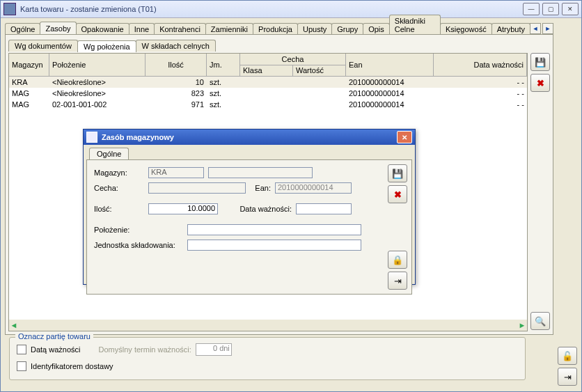 The height and width of the screenshot is (392, 582). Describe the element at coordinates (398, 281) in the screenshot. I see `dialog-exit-button: ⇥` at that location.